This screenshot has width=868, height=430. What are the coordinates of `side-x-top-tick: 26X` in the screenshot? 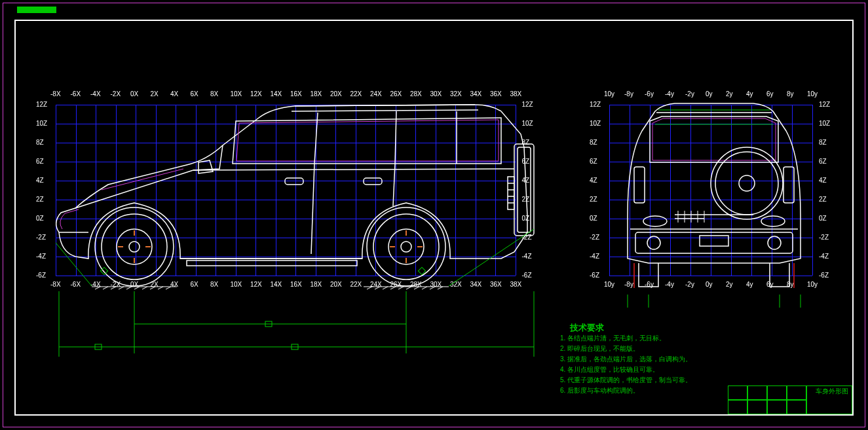 It's located at (396, 94).